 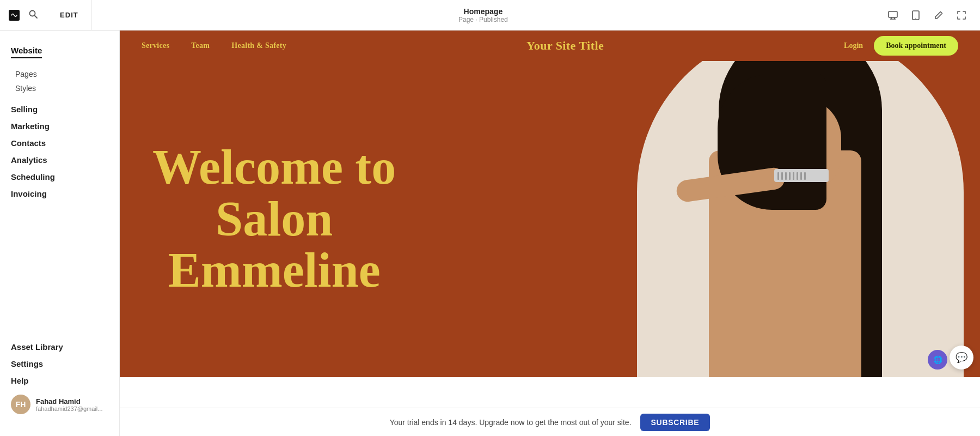 I want to click on sidebar-website-section: Website, so click(x=60, y=55).